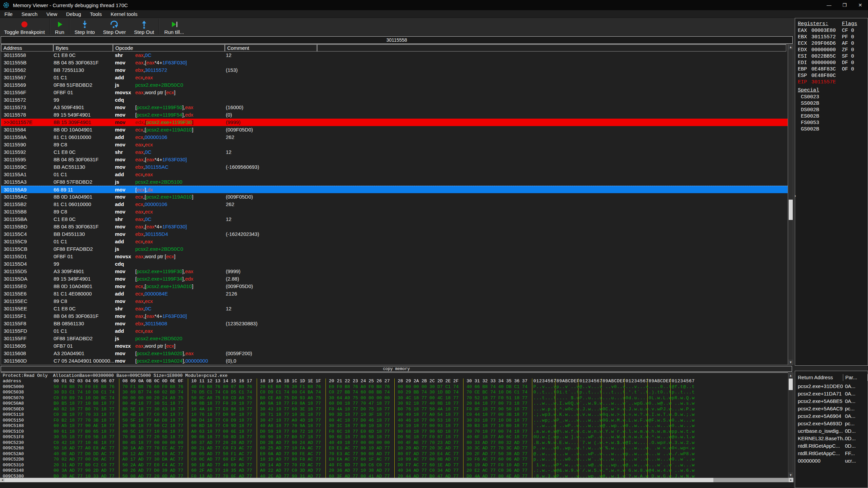  What do you see at coordinates (813, 97) in the screenshot?
I see `register-value: 0023` at bounding box center [813, 97].